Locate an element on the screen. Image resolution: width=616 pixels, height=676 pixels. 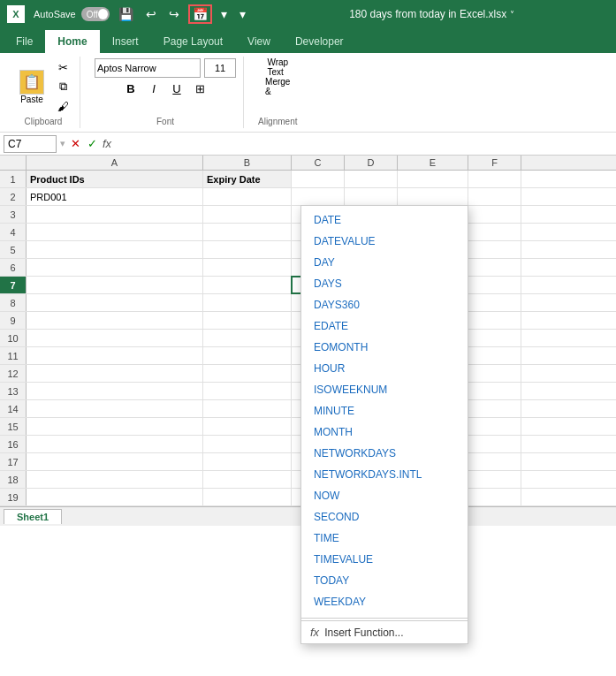
wrap-text-label: Wrap Text is located at coordinates (278, 67).